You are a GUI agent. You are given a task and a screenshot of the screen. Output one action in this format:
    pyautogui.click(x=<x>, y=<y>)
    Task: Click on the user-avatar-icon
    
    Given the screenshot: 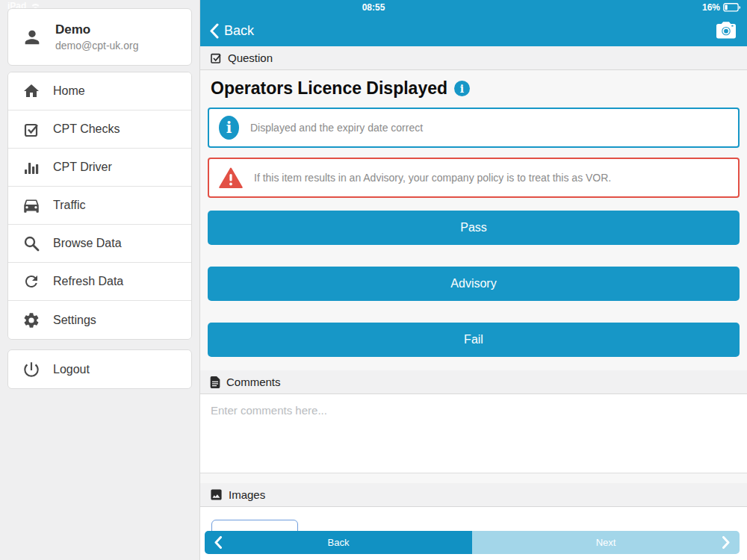 What is the action you would take?
    pyautogui.click(x=32, y=37)
    